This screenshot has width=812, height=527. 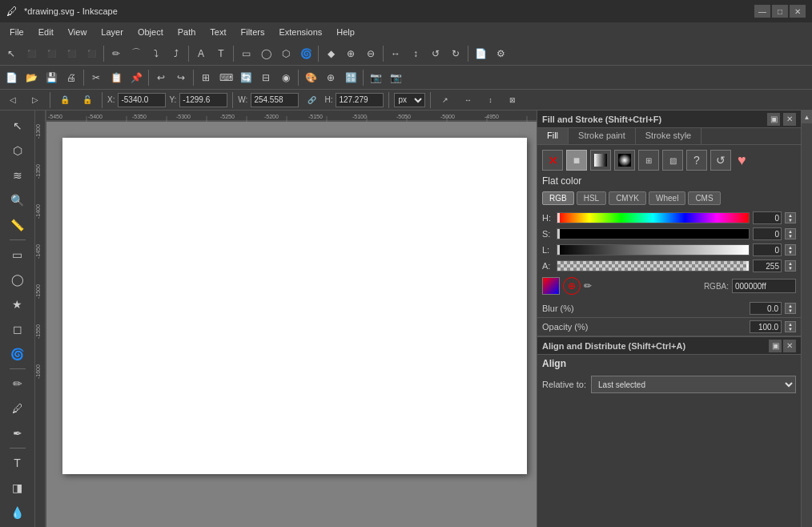 I want to click on scroll-thumb, so click(x=807, y=325).